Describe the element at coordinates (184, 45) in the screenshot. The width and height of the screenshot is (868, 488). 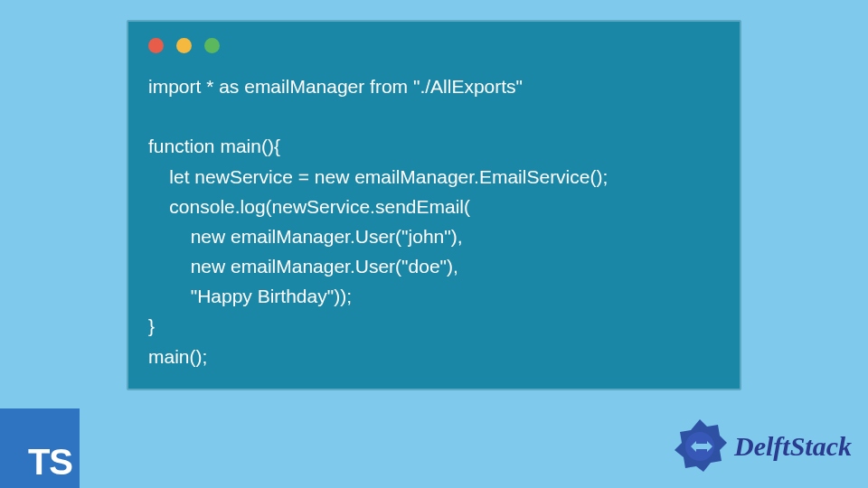
I see `minimize-icon` at that location.